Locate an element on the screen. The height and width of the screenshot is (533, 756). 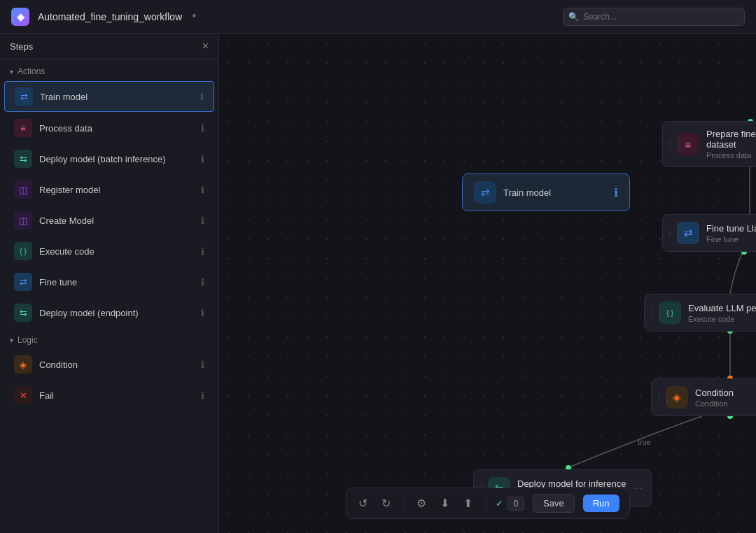
create-model-info-icon: ℹ is located at coordinates (203, 221).